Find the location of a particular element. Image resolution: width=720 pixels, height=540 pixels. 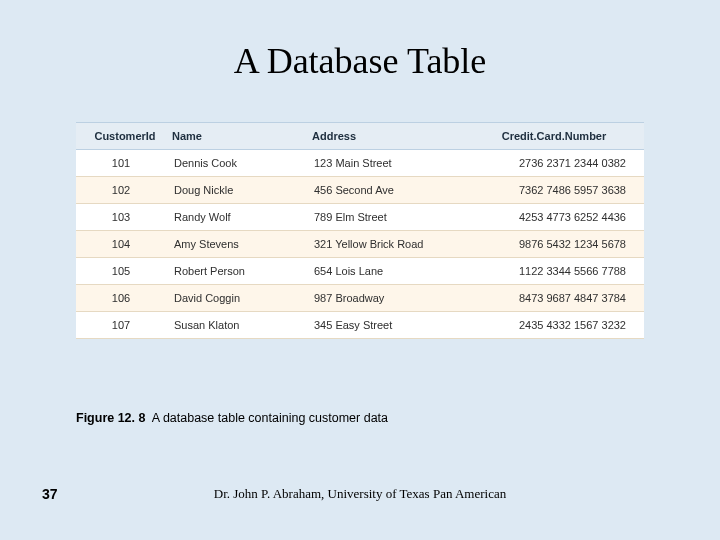

cell-customerid: 106 is located at coordinates (121, 298).